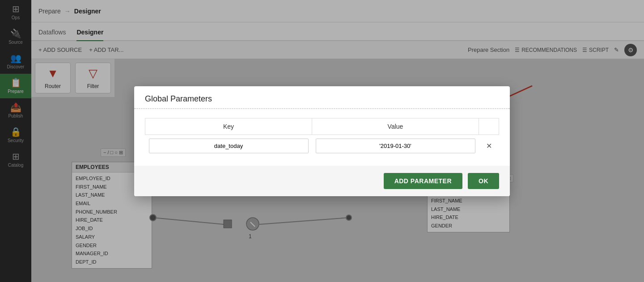  I want to click on add-parameter-button: ADD PARAMETER, so click(423, 181).